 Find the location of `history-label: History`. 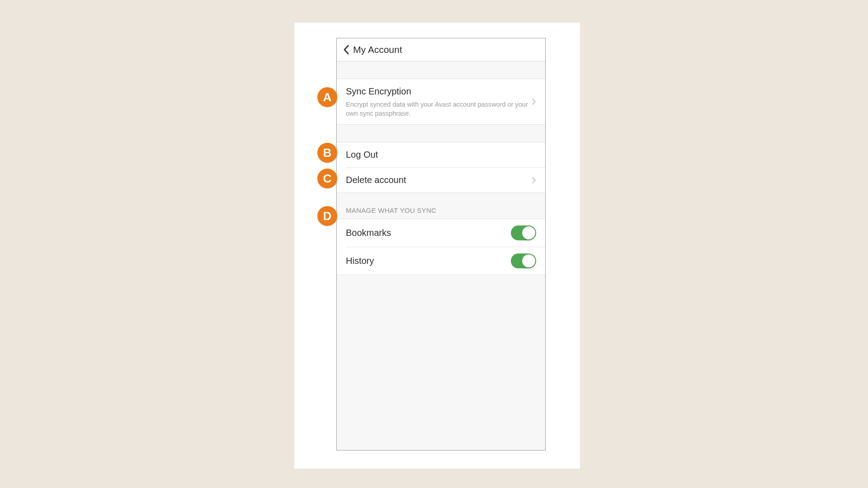

history-label: History is located at coordinates (429, 261).